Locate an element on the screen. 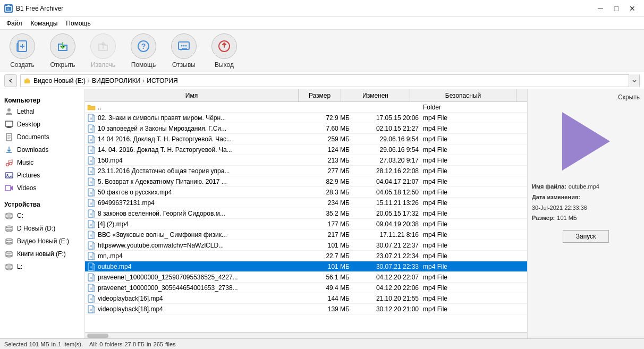  exit-label: Выход is located at coordinates (224, 65).